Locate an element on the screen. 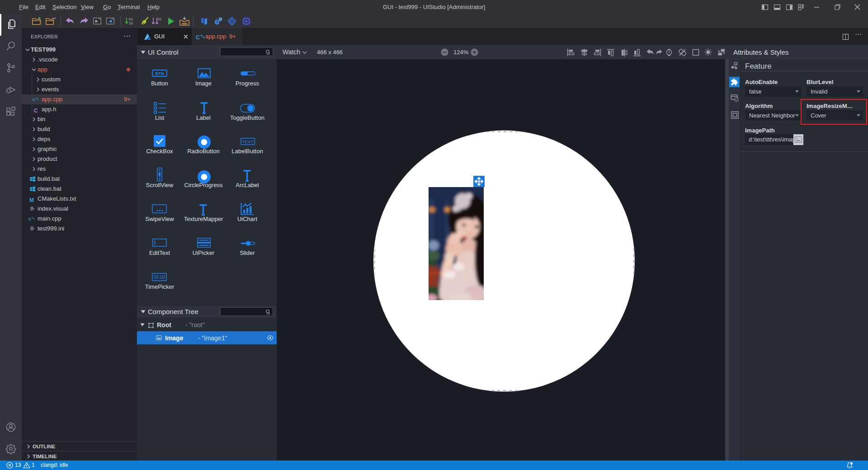 This screenshot has height=470, width=868. svg-text: 10 is located at coordinates (131, 24).